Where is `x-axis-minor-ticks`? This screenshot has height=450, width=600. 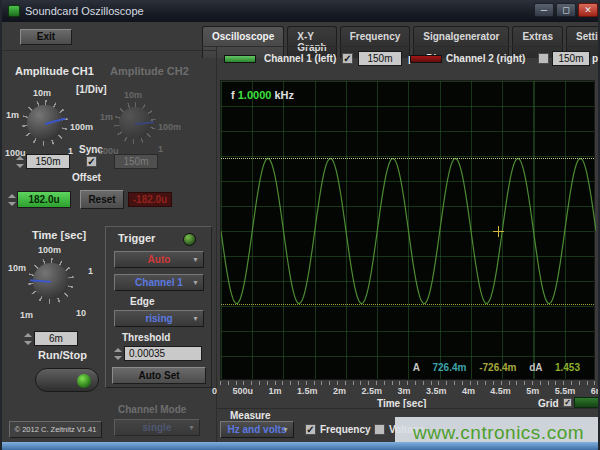
x-axis-minor-ticks is located at coordinates (408, 383).